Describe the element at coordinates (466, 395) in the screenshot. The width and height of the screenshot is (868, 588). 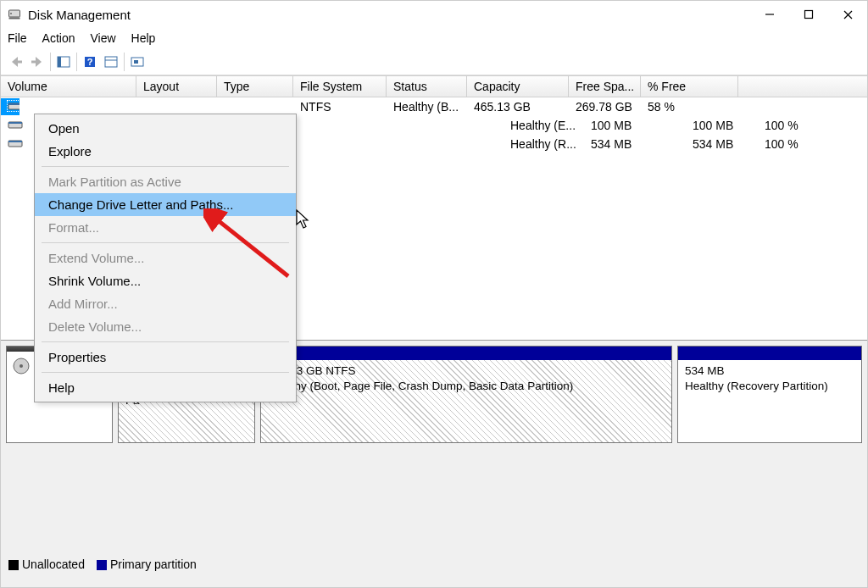
I see `partition-block: 465.13 GB NTFSHealthy (Boot, Page File, …` at that location.